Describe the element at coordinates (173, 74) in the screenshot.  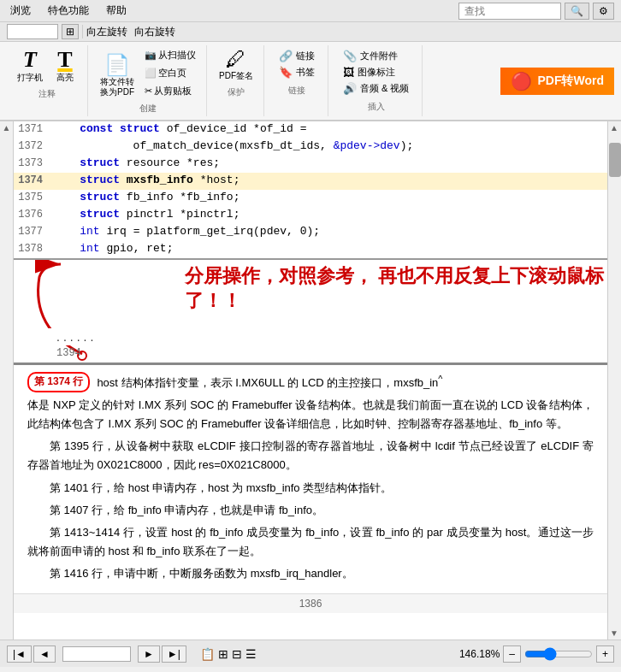
I see `blank-label: 空白页` at that location.